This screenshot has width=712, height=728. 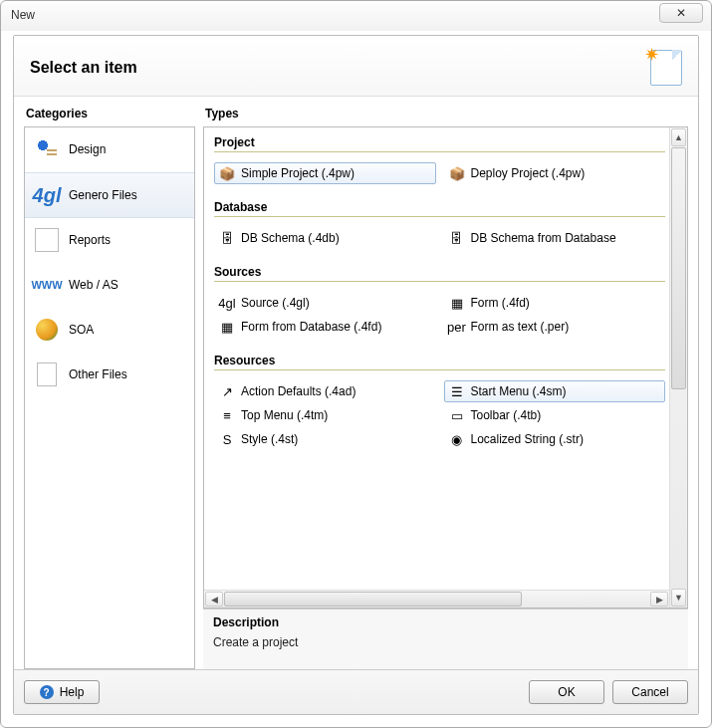 What do you see at coordinates (47, 330) in the screenshot?
I see `soa-icon` at bounding box center [47, 330].